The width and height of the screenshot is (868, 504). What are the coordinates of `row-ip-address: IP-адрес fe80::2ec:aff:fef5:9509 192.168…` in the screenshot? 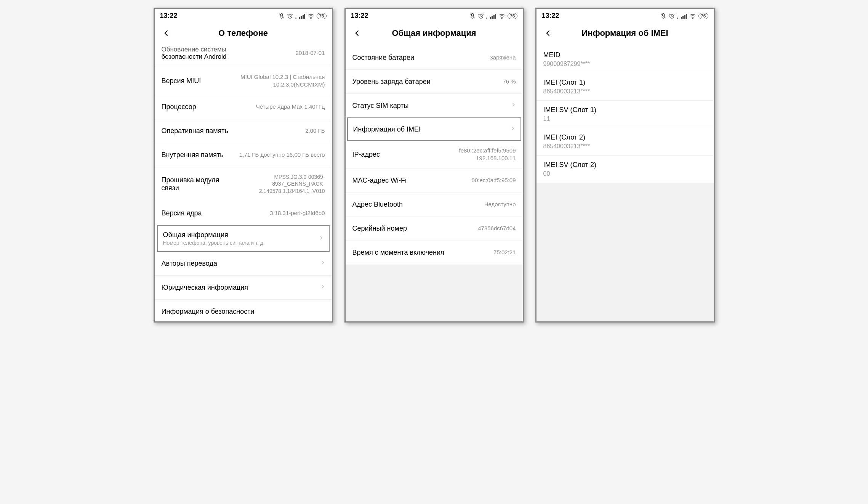 It's located at (434, 155).